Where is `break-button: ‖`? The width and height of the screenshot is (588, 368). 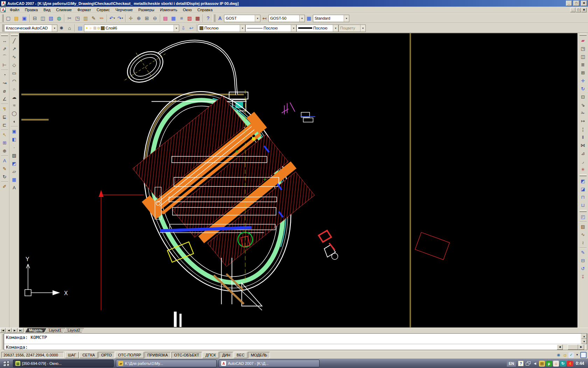
break-button: ‖ is located at coordinates (583, 137).